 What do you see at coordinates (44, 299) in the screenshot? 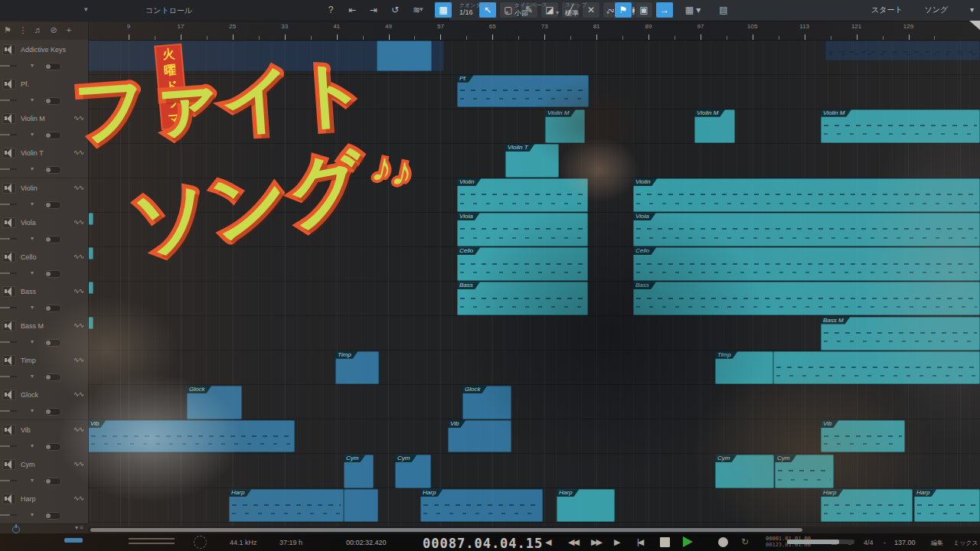
I see `track-row-bass: Bass∿∿▾` at bounding box center [44, 299].